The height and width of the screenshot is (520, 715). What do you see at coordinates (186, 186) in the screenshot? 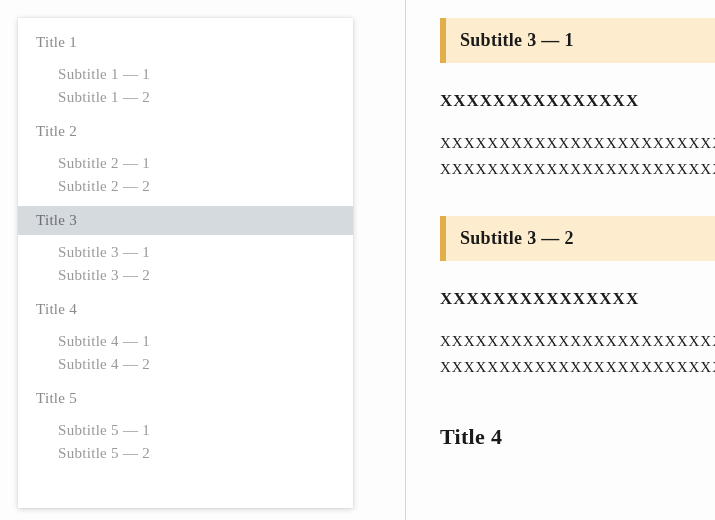
I see `toc-sub-2-2: Subtitle 2 — 2` at bounding box center [186, 186].